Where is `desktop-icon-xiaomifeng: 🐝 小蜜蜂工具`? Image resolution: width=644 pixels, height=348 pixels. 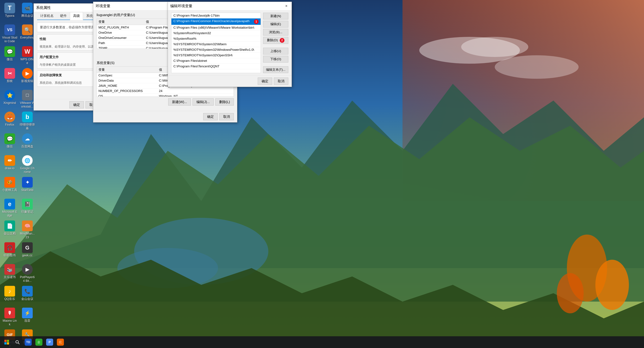
desktop-icon-xiaomifeng: 🐝 小蜜蜂工具 is located at coordinates (10, 186).